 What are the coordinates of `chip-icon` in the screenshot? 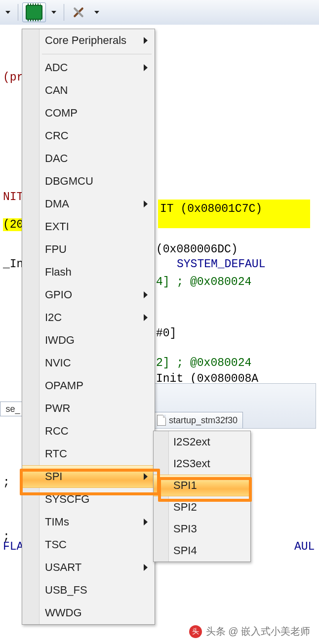 It's located at (34, 12).